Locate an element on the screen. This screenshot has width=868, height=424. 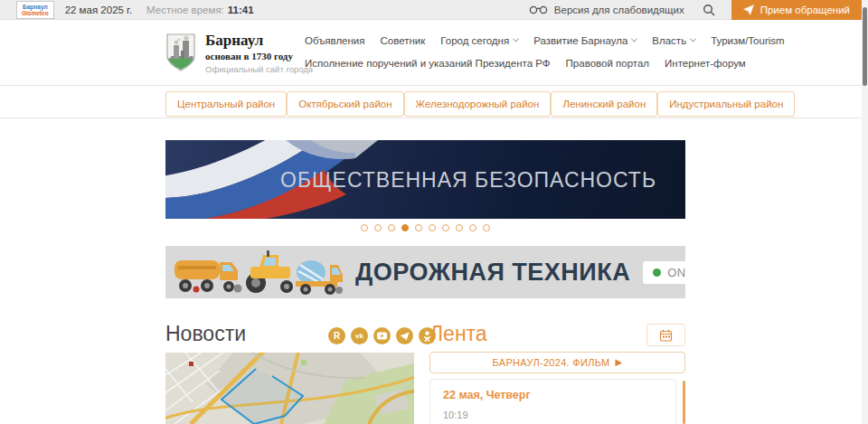
feed-item-time: 10:19 is located at coordinates (553, 415).